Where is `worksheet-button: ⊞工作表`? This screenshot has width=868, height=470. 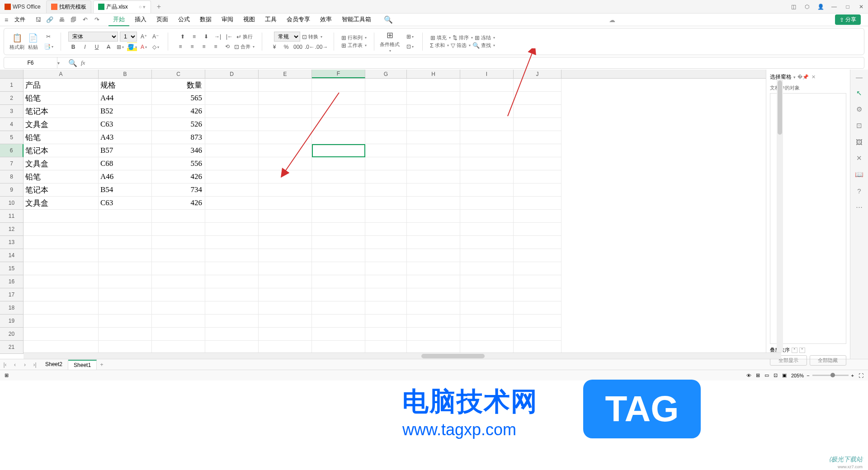 worksheet-button: ⊞工作表 is located at coordinates (354, 45).